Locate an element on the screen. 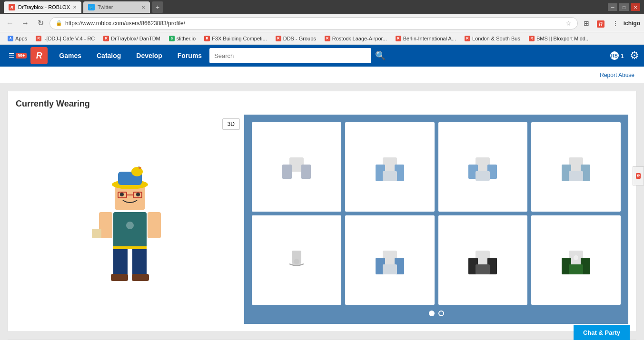 The image size is (644, 340). new-tab-button: + is located at coordinates (158, 7).